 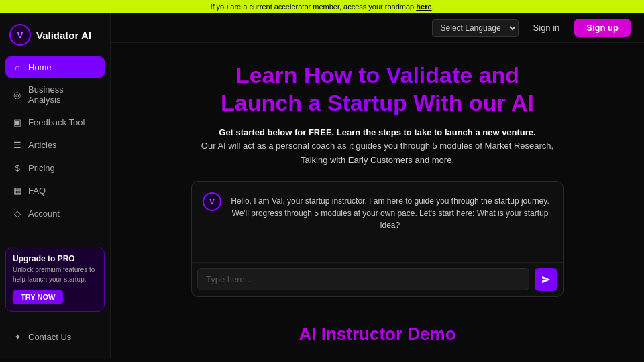 I want to click on sidebar-item-label: Business Analysis, so click(x=63, y=95).